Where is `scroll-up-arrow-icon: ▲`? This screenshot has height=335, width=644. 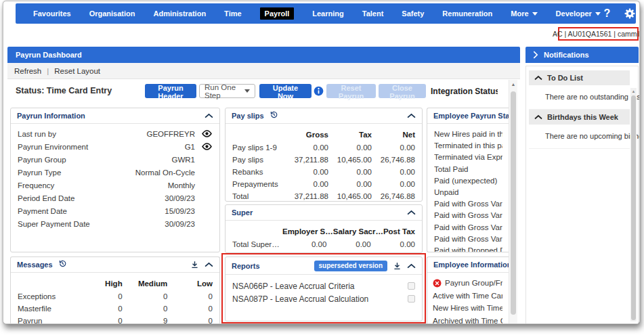 scroll-up-arrow-icon: ▲ is located at coordinates (513, 84).